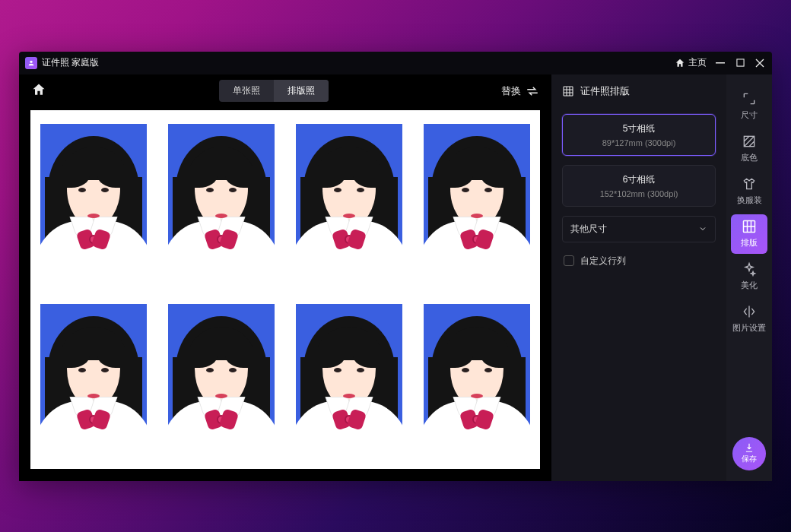 This screenshot has width=791, height=532. What do you see at coordinates (749, 141) in the screenshot?
I see `background-icon` at bounding box center [749, 141].